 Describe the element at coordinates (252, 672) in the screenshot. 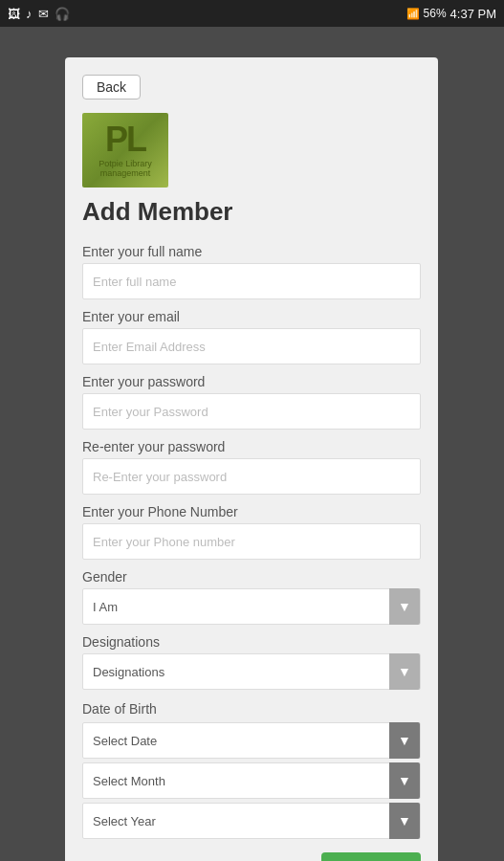

I see `designations-dropdown: Designations ▼` at that location.